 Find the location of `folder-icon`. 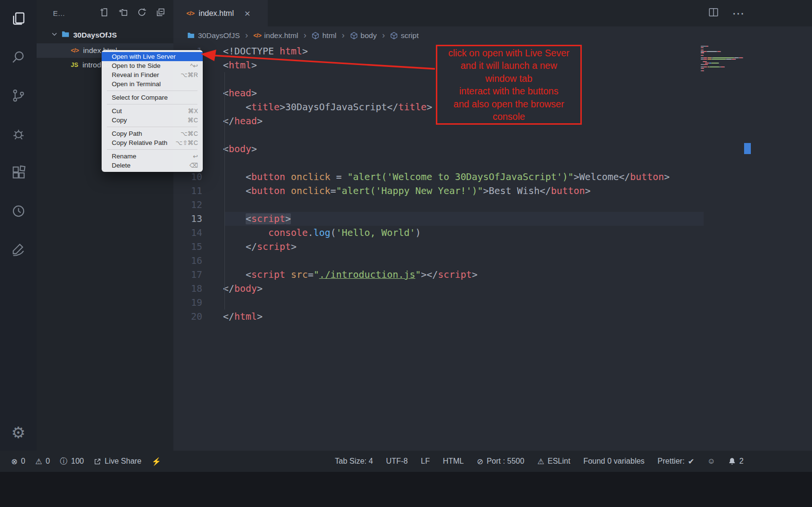

folder-icon is located at coordinates (65, 35).